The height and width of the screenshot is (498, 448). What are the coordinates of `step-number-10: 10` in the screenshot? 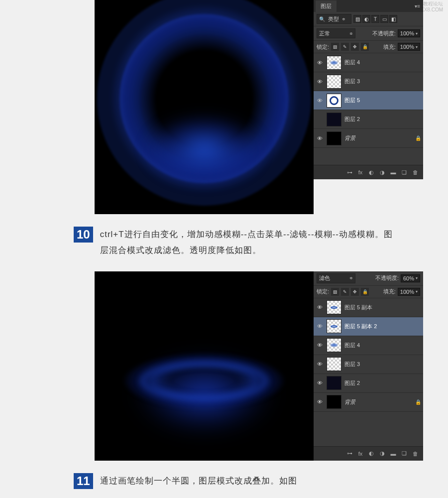 It's located at (84, 235).